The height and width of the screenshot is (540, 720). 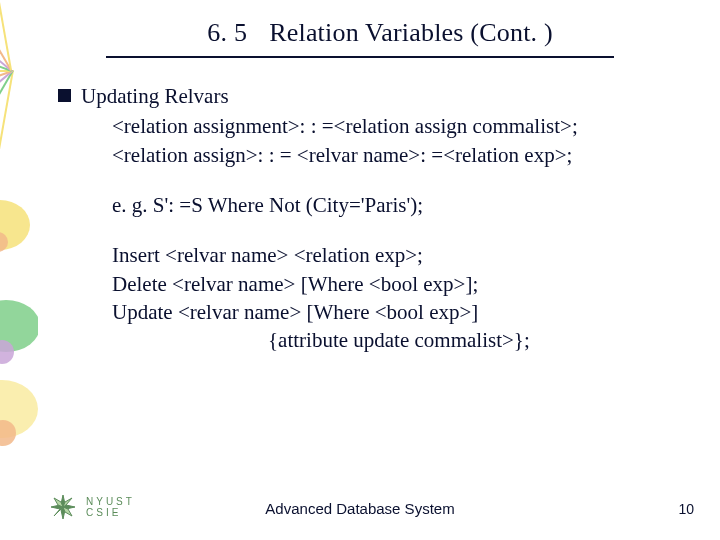 What do you see at coordinates (385, 312) in the screenshot?
I see `body-line: Update <relvar name> [Where <bool exp>]` at bounding box center [385, 312].